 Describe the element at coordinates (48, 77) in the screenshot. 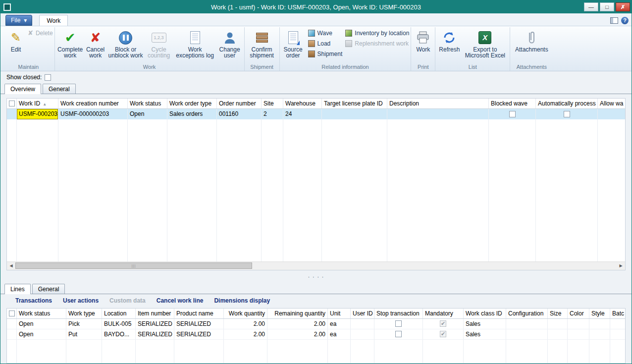

I see `show-closed-checkbox` at that location.